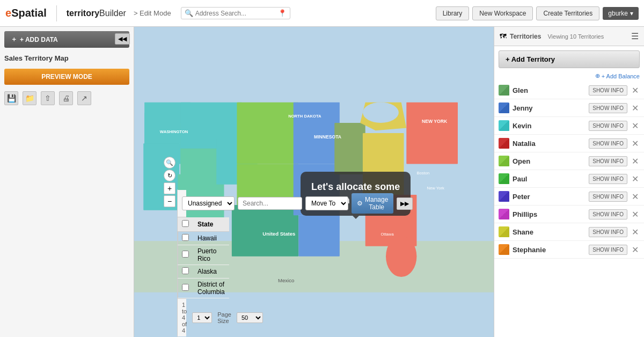 This screenshot has width=644, height=337. I want to click on address-search-bar: 🔍 📍, so click(236, 13).